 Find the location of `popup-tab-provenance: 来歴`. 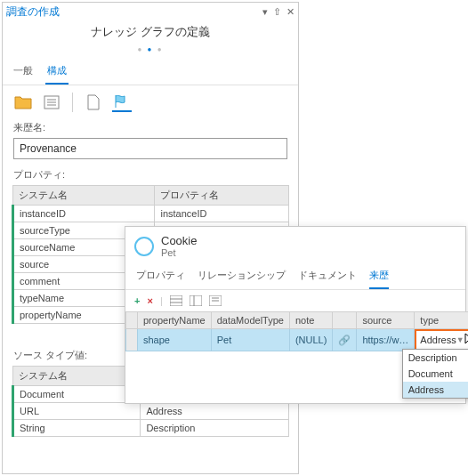

popup-tab-provenance: 来歴 is located at coordinates (379, 278).